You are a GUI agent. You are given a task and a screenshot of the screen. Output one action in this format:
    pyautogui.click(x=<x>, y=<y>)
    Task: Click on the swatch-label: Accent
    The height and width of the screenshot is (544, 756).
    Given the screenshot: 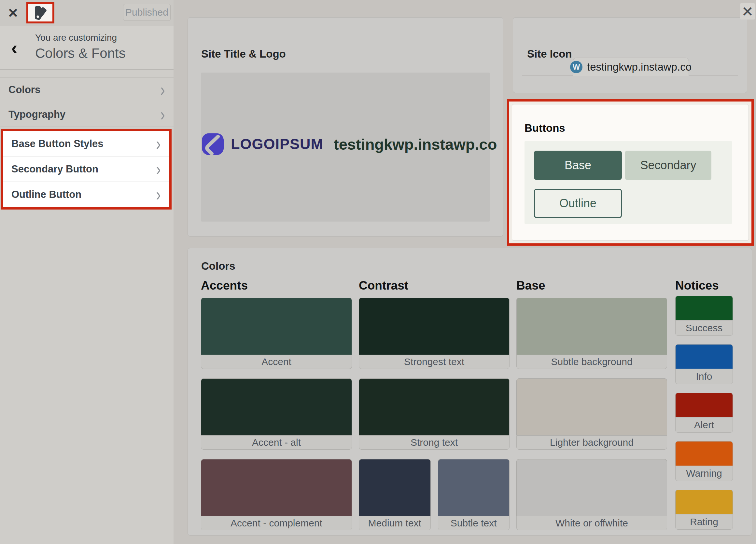 What is the action you would take?
    pyautogui.click(x=277, y=362)
    